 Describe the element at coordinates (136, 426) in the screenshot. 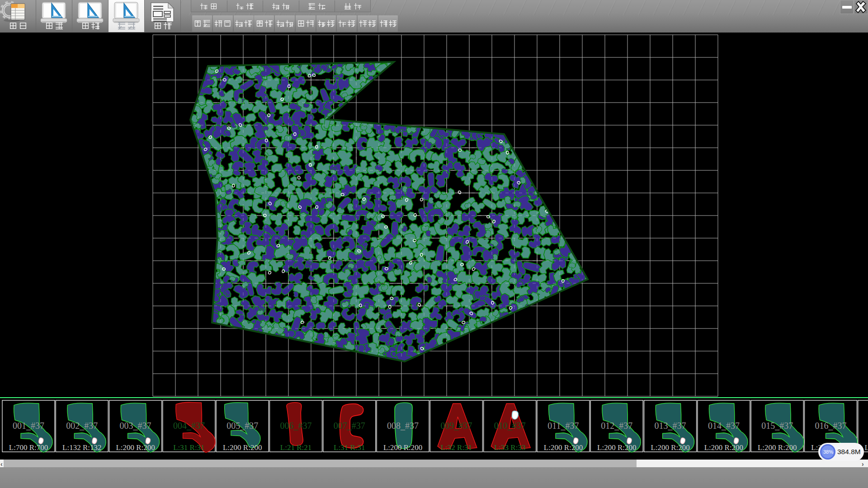

I see `svg-text: 003_#37` at that location.